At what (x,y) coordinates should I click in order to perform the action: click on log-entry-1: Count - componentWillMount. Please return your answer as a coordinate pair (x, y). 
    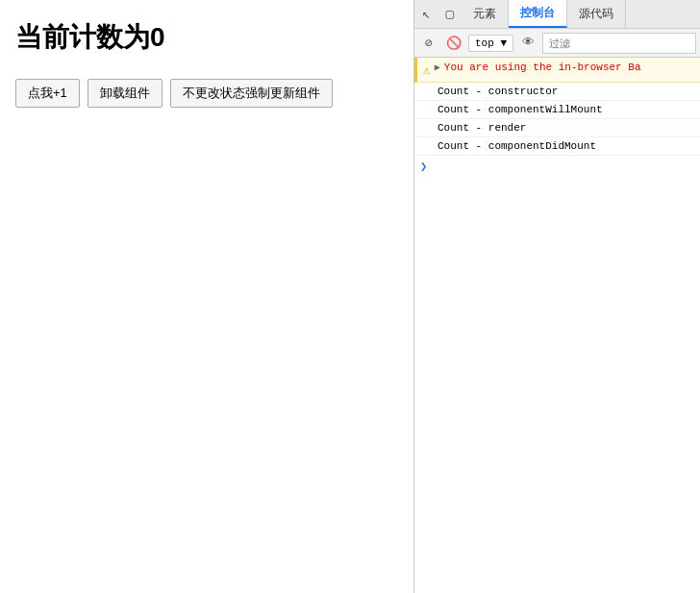
    Looking at the image, I should click on (558, 110).